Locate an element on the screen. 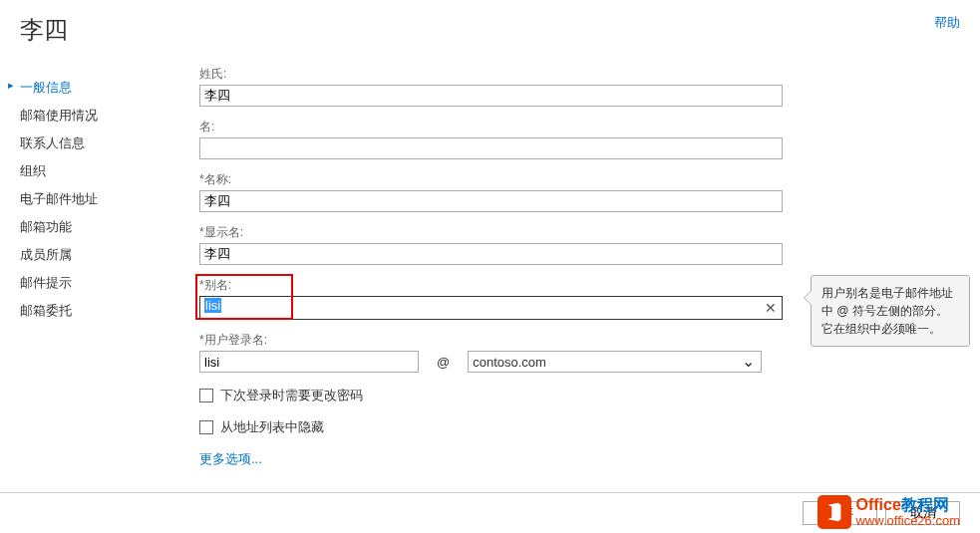 The image size is (980, 533). checkbox-hide-from-gal: 从地址列表中隐藏 is located at coordinates (498, 427).